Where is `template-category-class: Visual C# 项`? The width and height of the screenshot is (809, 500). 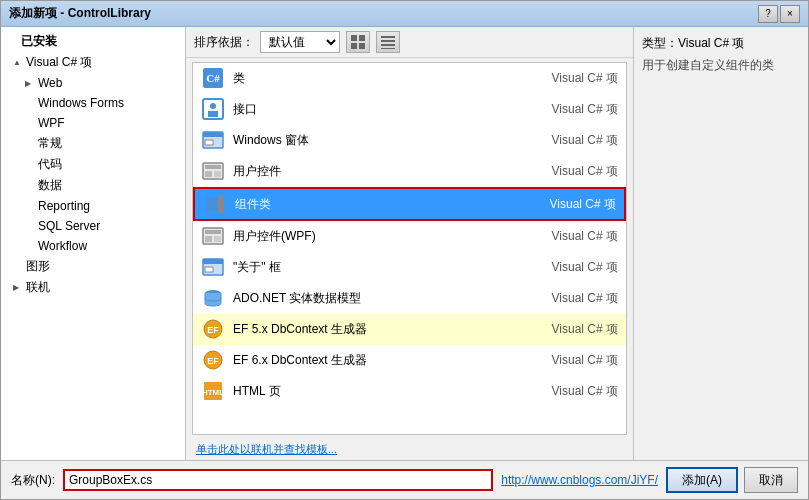
template-category-class: Visual C# 项 is located at coordinates (585, 78).